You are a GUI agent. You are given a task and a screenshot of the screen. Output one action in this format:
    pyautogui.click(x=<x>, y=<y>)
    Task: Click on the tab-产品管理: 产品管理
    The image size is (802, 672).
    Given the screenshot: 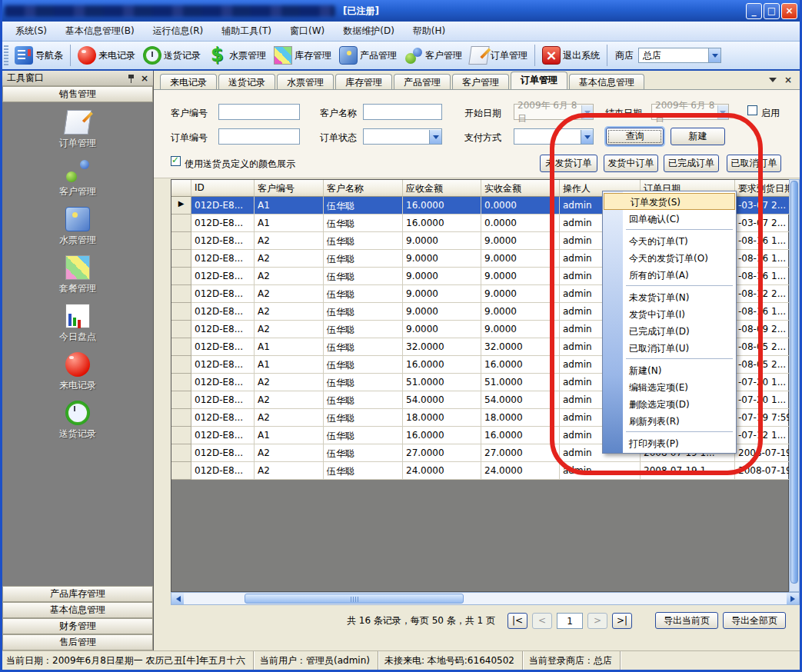 What is the action you would take?
    pyautogui.click(x=422, y=82)
    